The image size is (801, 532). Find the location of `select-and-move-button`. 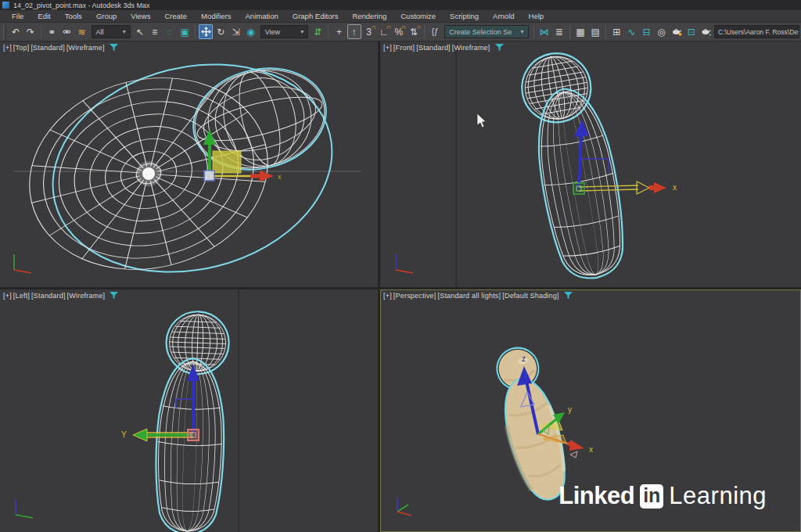

select-and-move-button is located at coordinates (206, 31).